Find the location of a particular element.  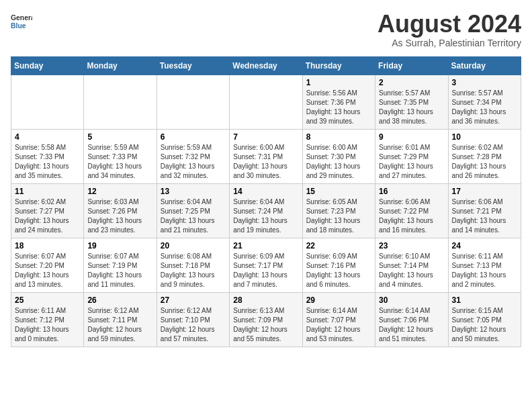

day-number: 13 is located at coordinates (193, 191).